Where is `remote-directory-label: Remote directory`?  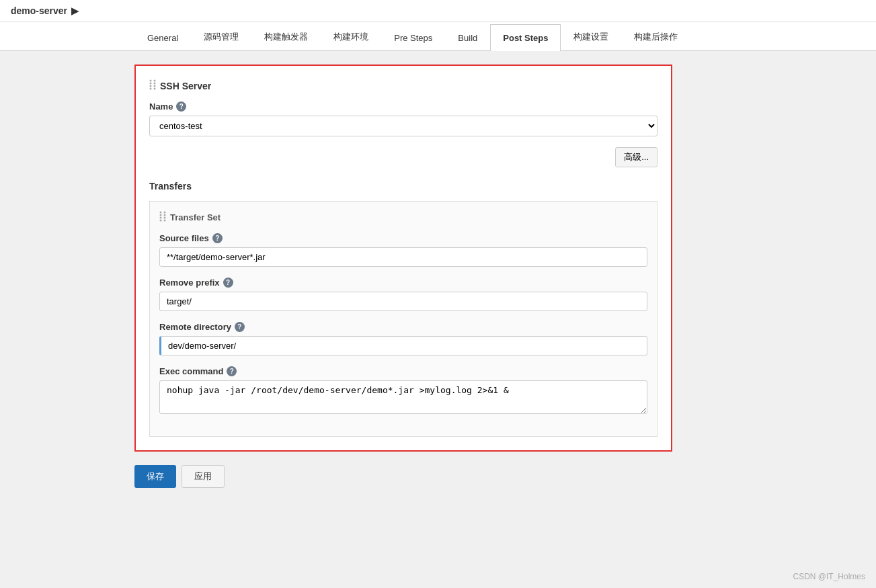 remote-directory-label: Remote directory is located at coordinates (195, 327).